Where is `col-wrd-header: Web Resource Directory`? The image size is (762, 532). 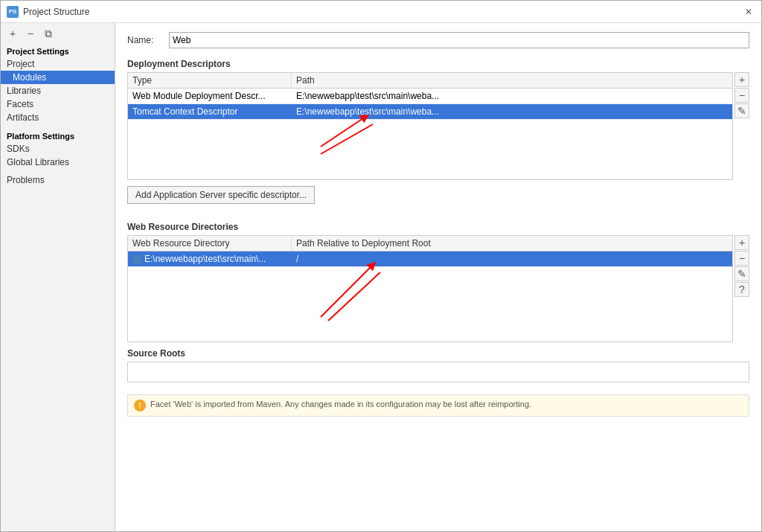 col-wrd-header: Web Resource Directory is located at coordinates (210, 243).